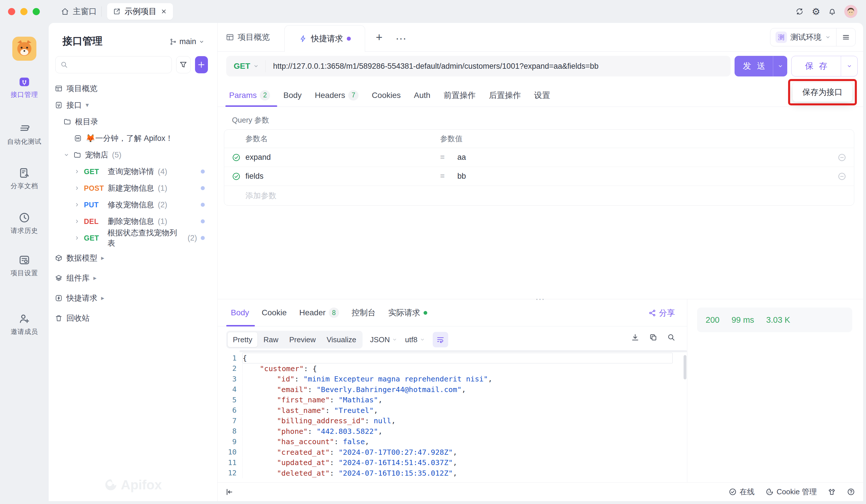  I want to click on subtab-settings: 设置, so click(542, 96).